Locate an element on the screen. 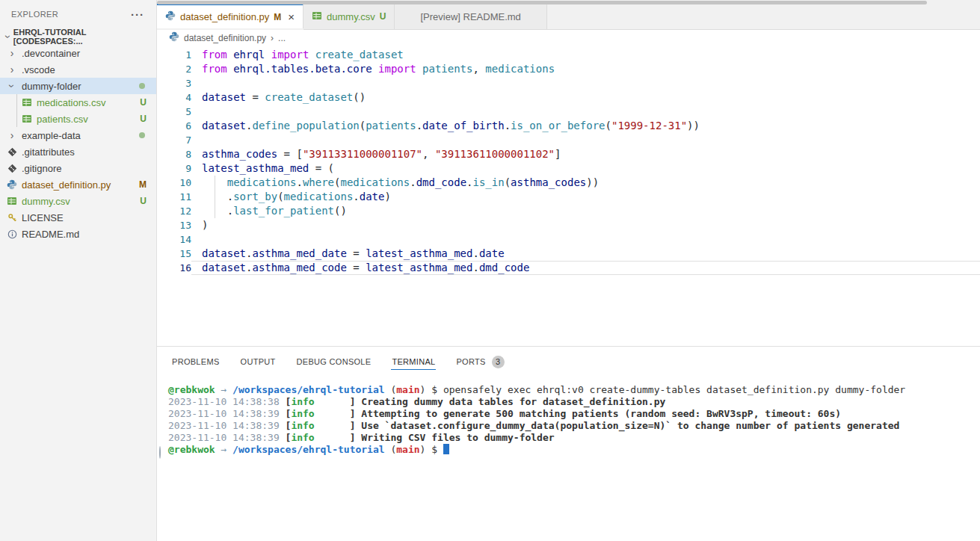 Image resolution: width=980 pixels, height=541 pixels. line-content: from ehrql.tables.beta.core import patie… is located at coordinates (586, 69).